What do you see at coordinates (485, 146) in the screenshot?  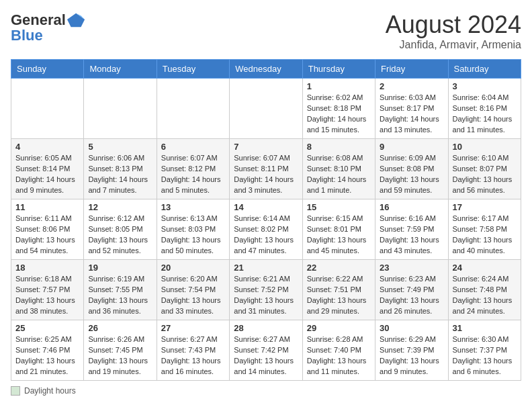 I see `day-number: 10` at bounding box center [485, 146].